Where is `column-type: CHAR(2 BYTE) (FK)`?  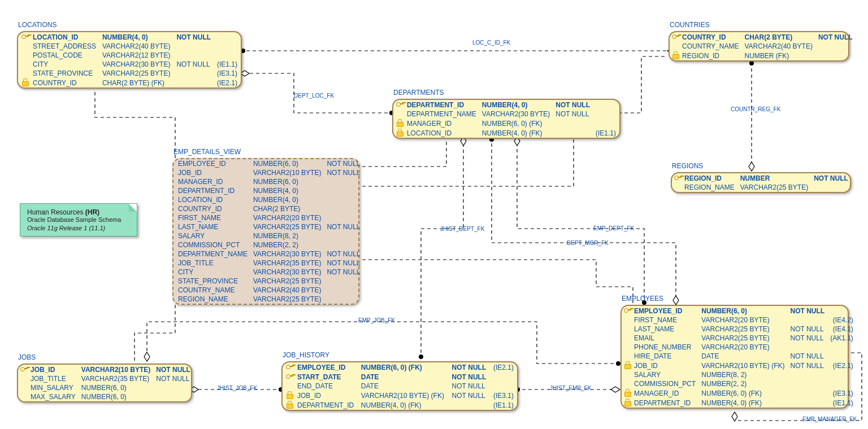 column-type: CHAR(2 BYTE) (FK) is located at coordinates (137, 82).